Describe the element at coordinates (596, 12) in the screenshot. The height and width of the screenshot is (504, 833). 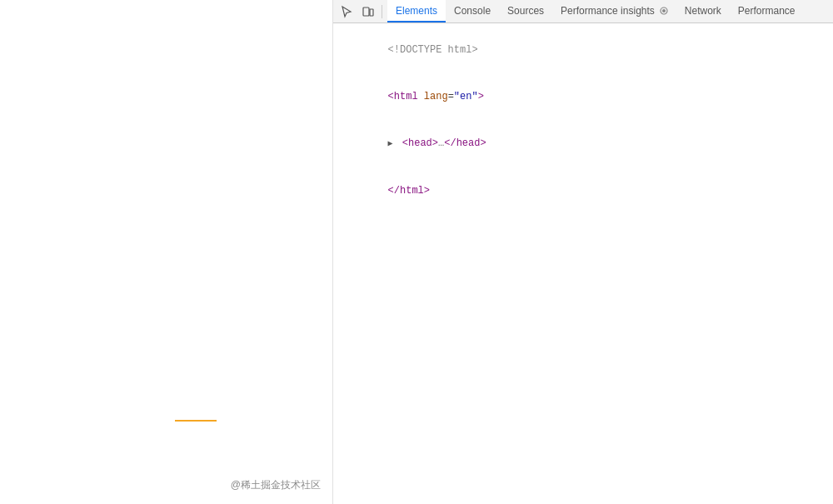
I see `tabs-container: Elements Console Sources Performance ins…` at that location.